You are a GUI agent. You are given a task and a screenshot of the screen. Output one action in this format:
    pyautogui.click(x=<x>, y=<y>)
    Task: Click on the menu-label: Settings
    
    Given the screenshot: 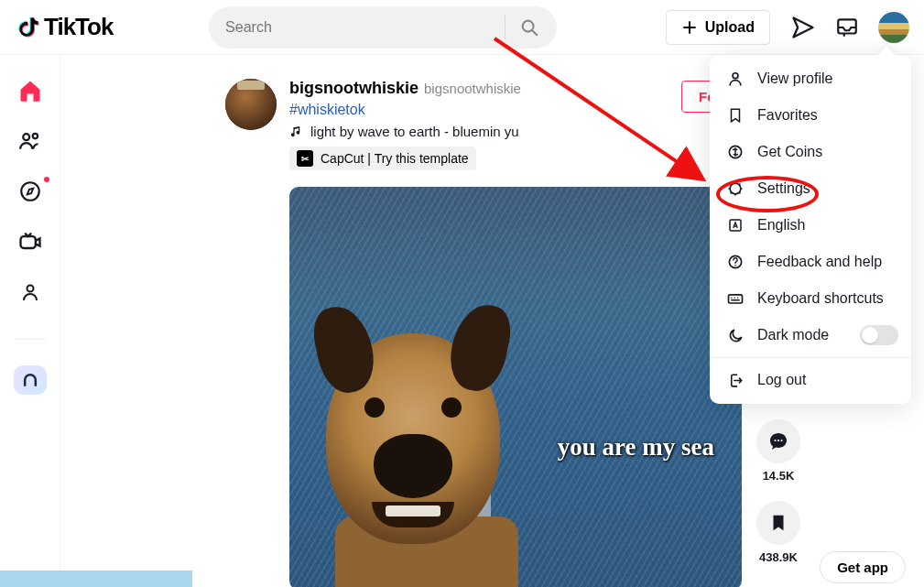 What is the action you would take?
    pyautogui.click(x=784, y=189)
    